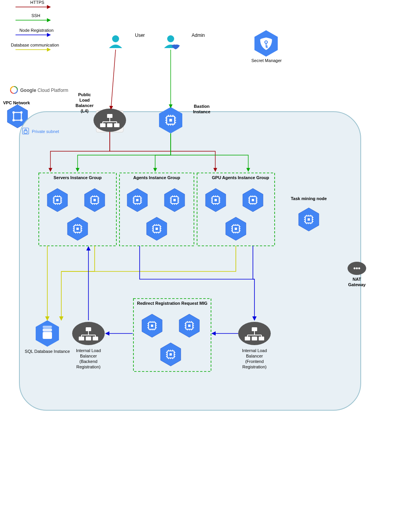  Describe the element at coordinates (116, 42) in the screenshot. I see `user-icon` at that location.